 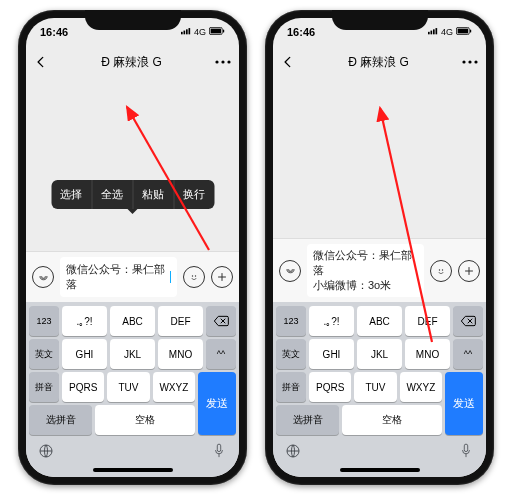 I want to click on message-input: 微信公众号：果仁部落, so click(x=118, y=277).